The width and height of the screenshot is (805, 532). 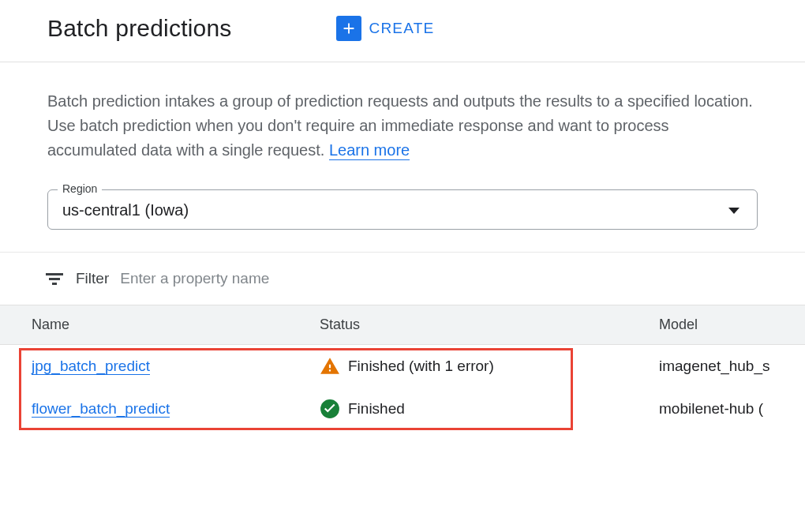 What do you see at coordinates (349, 28) in the screenshot?
I see `plus-icon` at bounding box center [349, 28].